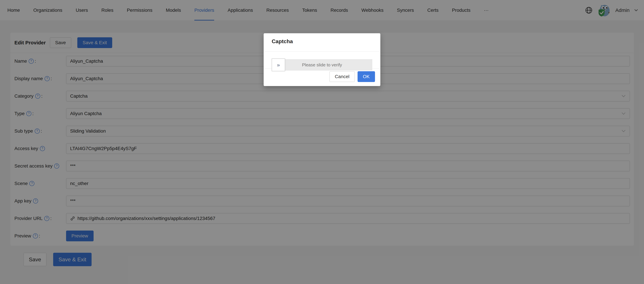  What do you see at coordinates (322, 60) in the screenshot?
I see `captcha-modal: Captcha Please slide to verify » Cancel …` at bounding box center [322, 60].